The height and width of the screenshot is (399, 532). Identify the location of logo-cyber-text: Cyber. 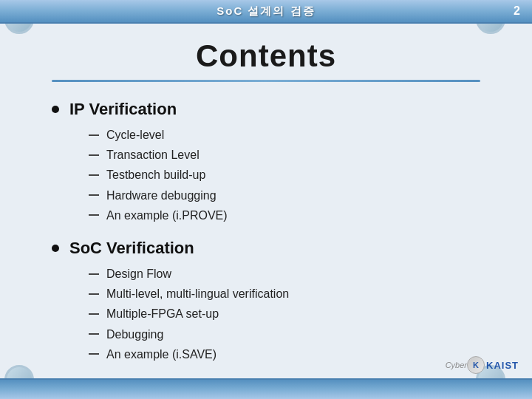
(457, 365).